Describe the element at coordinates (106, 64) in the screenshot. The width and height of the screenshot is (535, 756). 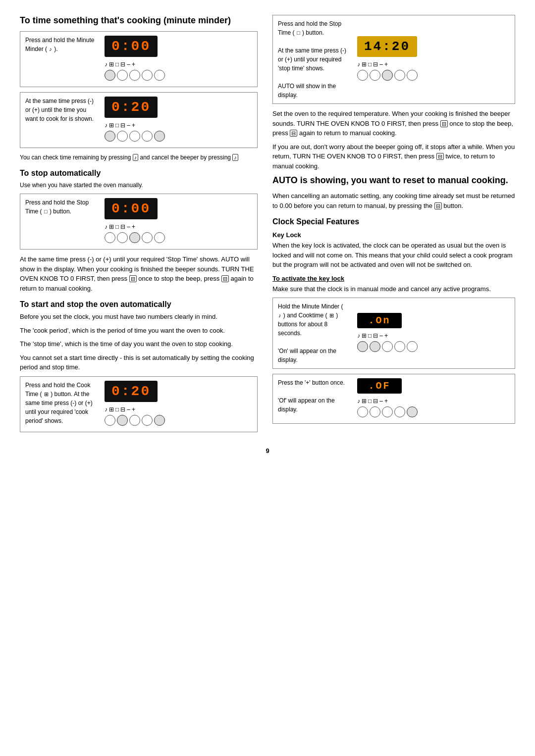
I see `ctrl-icon-1: ♪` at that location.